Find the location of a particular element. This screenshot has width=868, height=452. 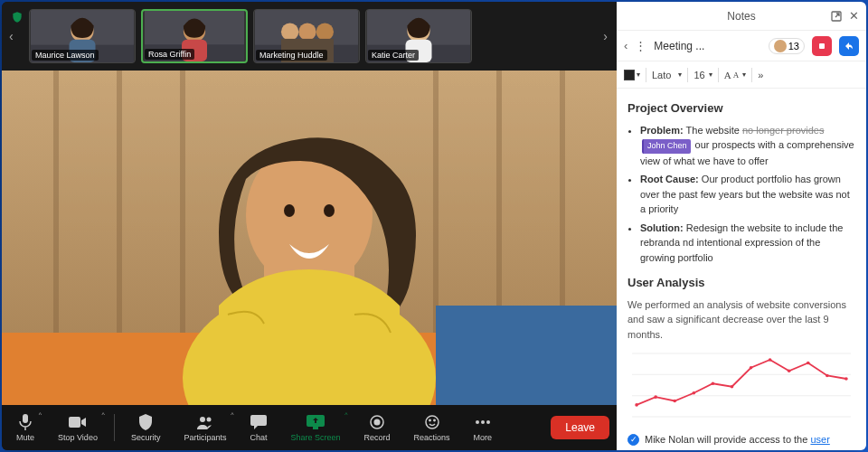

reactions-icon is located at coordinates (432, 422).